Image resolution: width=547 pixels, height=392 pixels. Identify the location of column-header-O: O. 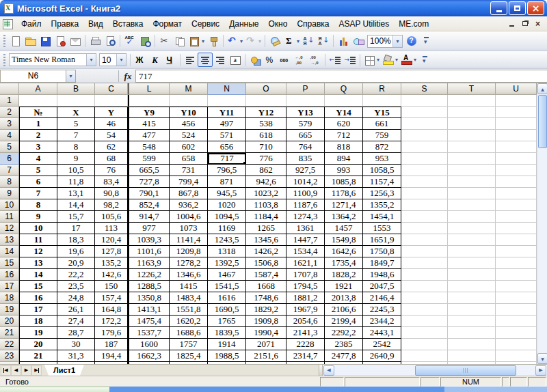
(267, 89).